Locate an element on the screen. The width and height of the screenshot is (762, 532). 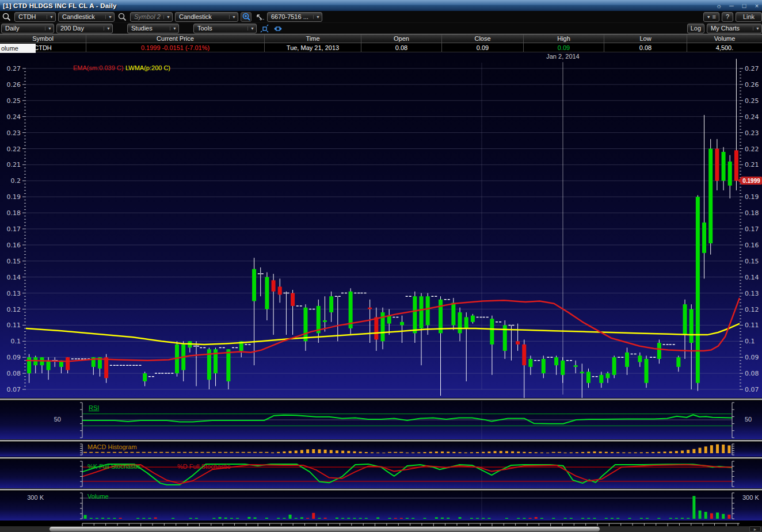
volume-level-right: 300 K is located at coordinates (750, 497).